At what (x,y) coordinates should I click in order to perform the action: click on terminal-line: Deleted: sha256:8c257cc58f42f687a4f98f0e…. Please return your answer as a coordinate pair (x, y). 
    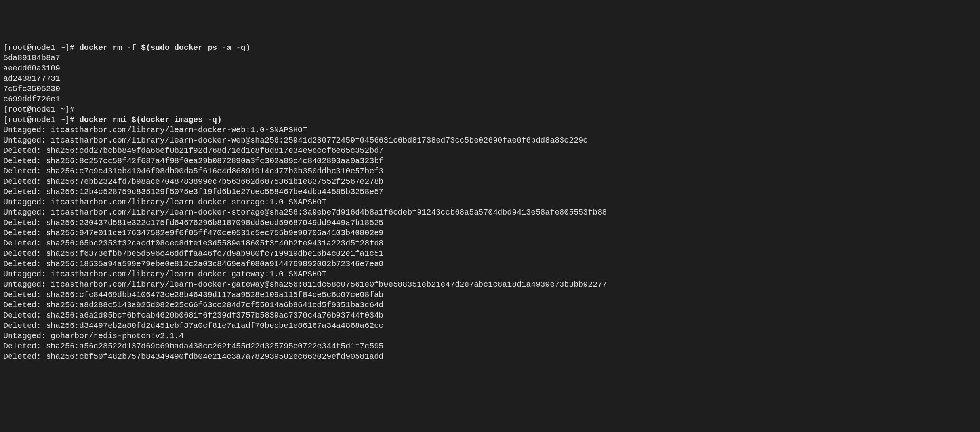
    Looking at the image, I should click on (490, 161).